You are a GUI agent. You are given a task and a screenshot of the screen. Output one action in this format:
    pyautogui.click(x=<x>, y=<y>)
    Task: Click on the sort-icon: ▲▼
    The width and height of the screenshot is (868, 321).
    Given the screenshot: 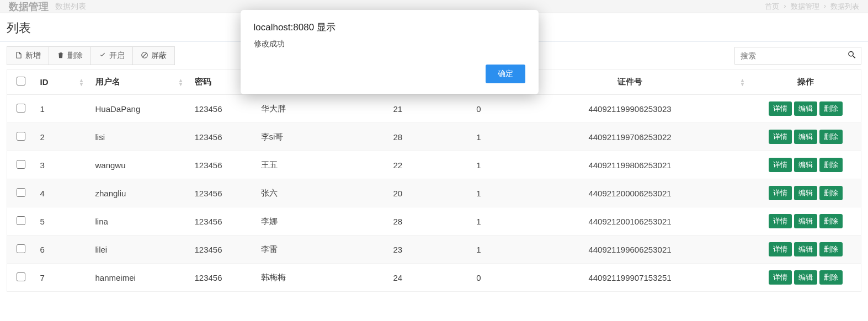 What is the action you would take?
    pyautogui.click(x=743, y=82)
    